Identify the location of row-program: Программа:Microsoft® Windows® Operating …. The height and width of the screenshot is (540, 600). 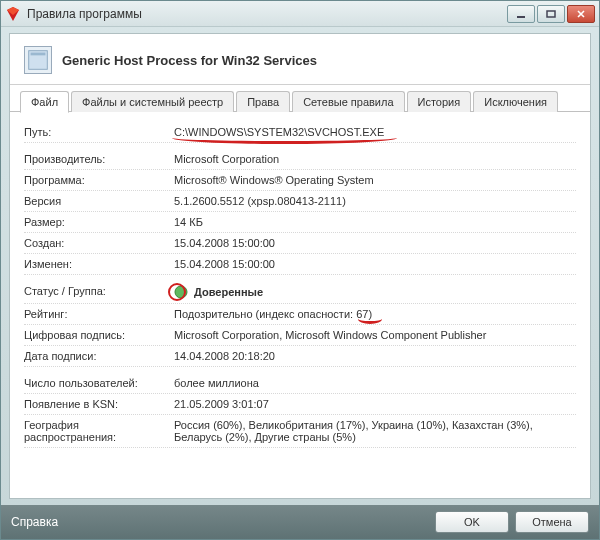
(300, 180).